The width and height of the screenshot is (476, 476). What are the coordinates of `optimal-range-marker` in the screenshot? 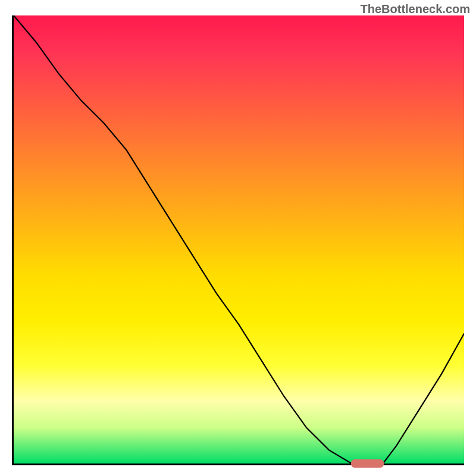 It's located at (368, 464).